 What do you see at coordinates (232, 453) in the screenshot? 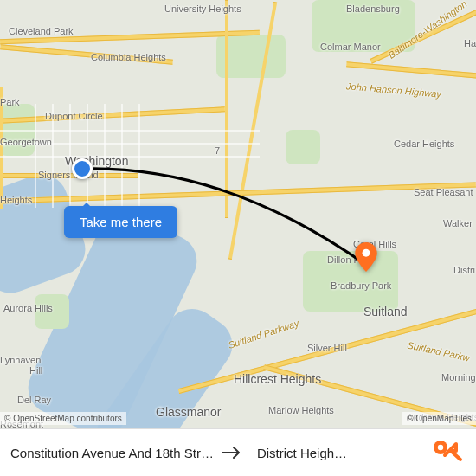
I see `arrow-right-icon` at bounding box center [232, 453].